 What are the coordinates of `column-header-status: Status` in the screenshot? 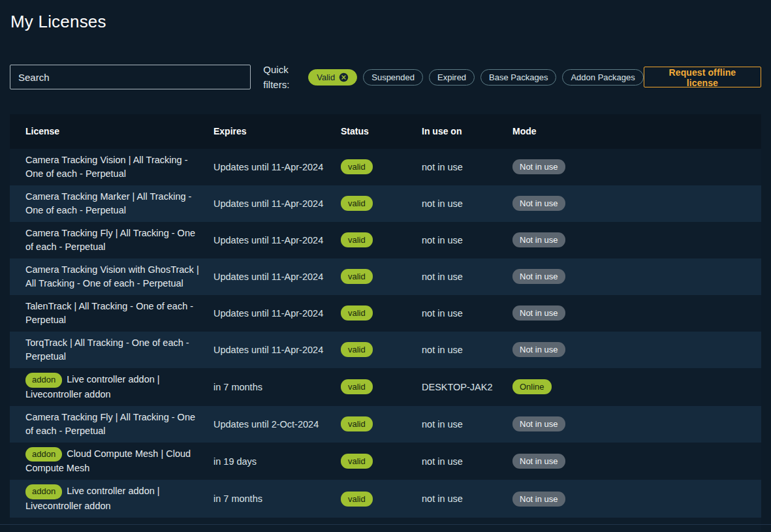 It's located at (381, 131).